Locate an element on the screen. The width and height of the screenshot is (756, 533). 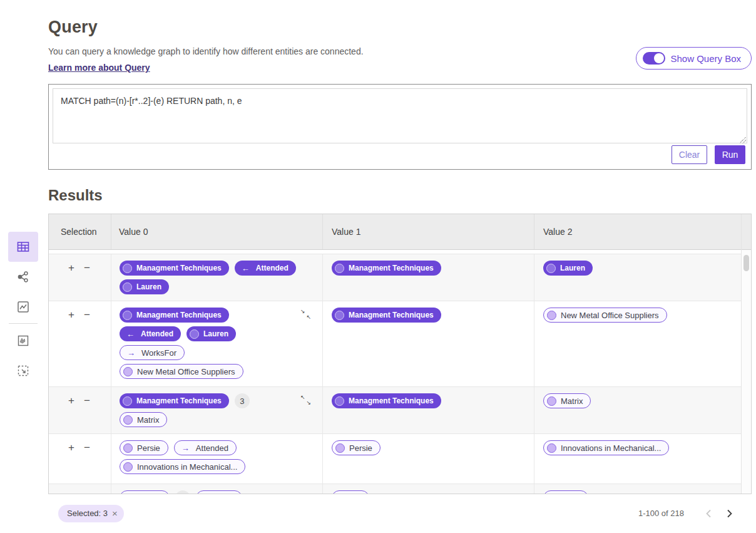
chart-view-button is located at coordinates (23, 307).